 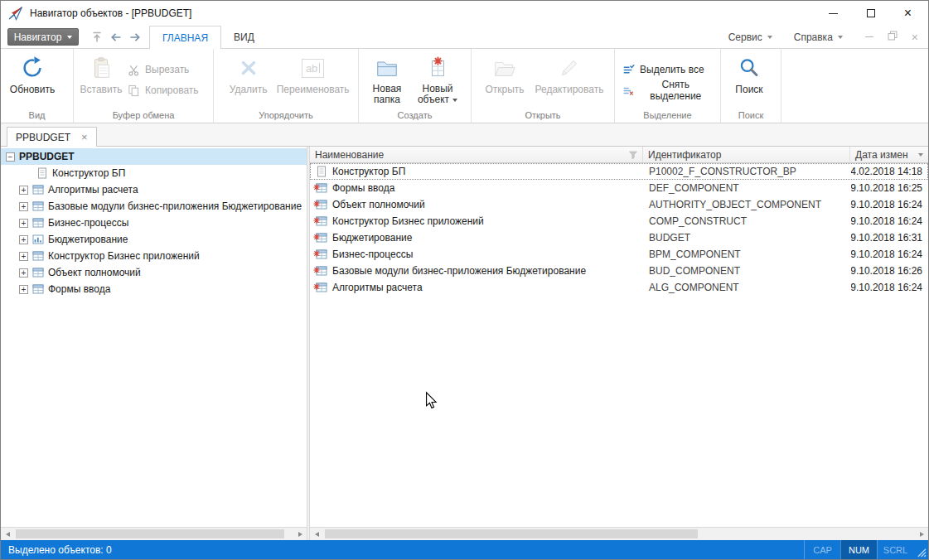 I want to click on document-tab-ppbudget: PPBUDGET ×, so click(x=51, y=137).